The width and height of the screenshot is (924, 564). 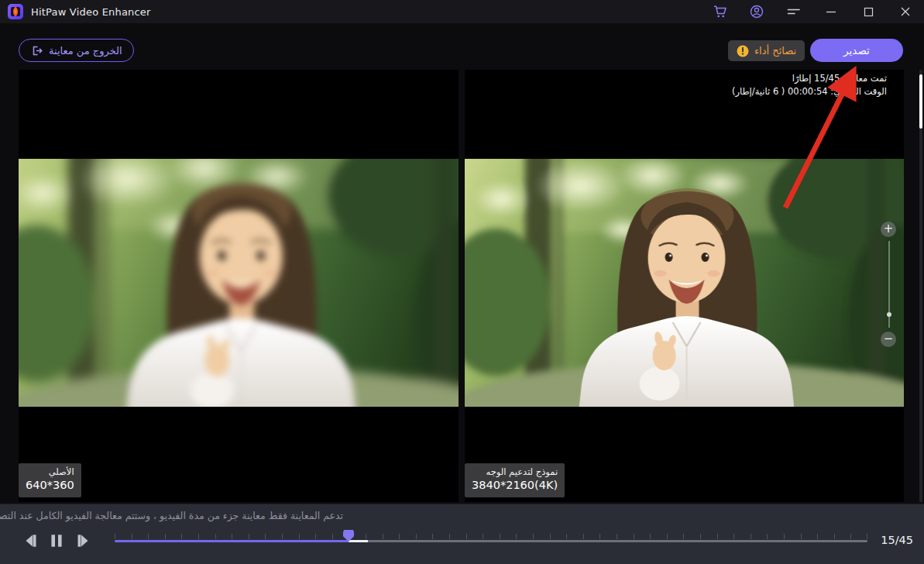 What do you see at coordinates (491, 537) in the screenshot?
I see `timeline-slider` at bounding box center [491, 537].